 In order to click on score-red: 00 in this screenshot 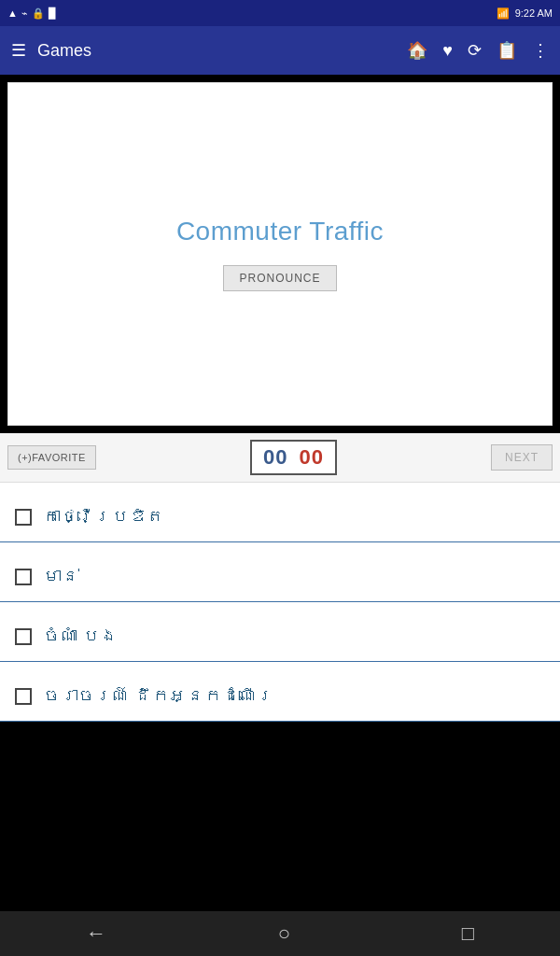, I will do `click(311, 457)`.